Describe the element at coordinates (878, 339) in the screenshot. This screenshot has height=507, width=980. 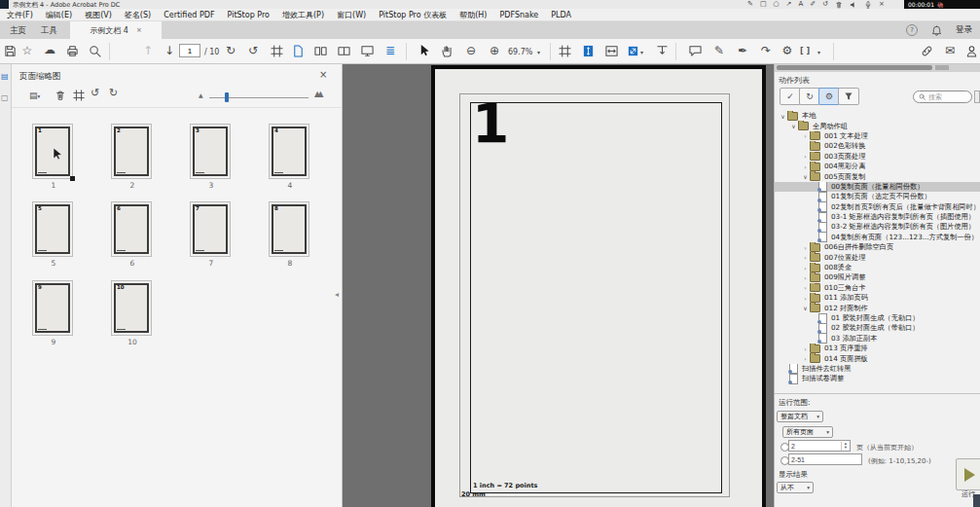
I see `tree-item: 03 添加正副本` at that location.